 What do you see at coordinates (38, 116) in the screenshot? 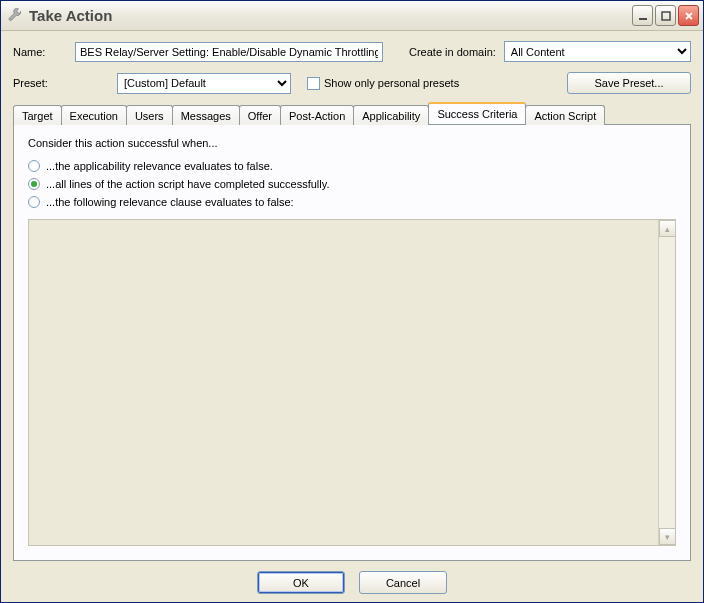
I see `tab-label: Target` at bounding box center [38, 116].